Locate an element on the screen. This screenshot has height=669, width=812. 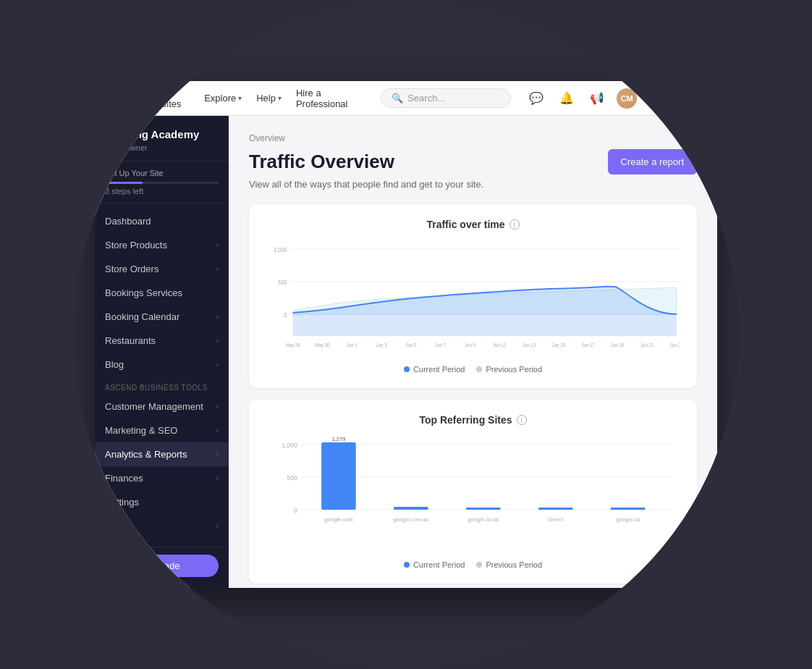
sidebar-item-store-orders: Store Orders › is located at coordinates (162, 269).